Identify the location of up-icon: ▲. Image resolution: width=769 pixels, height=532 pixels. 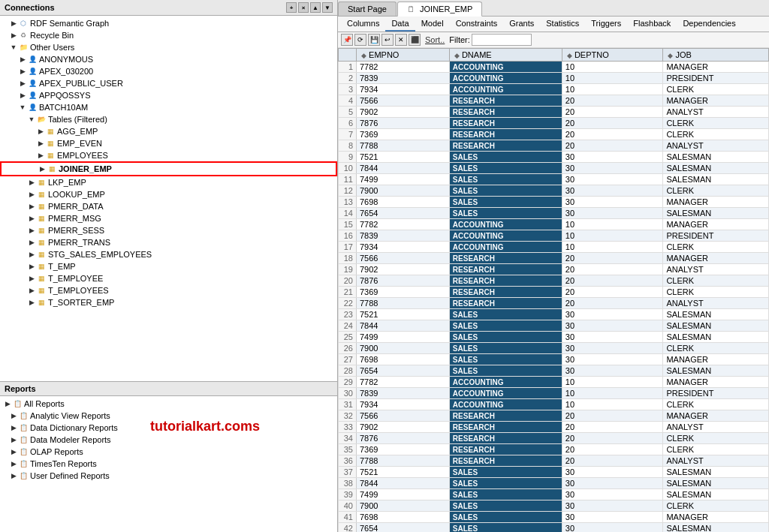
(315, 8).